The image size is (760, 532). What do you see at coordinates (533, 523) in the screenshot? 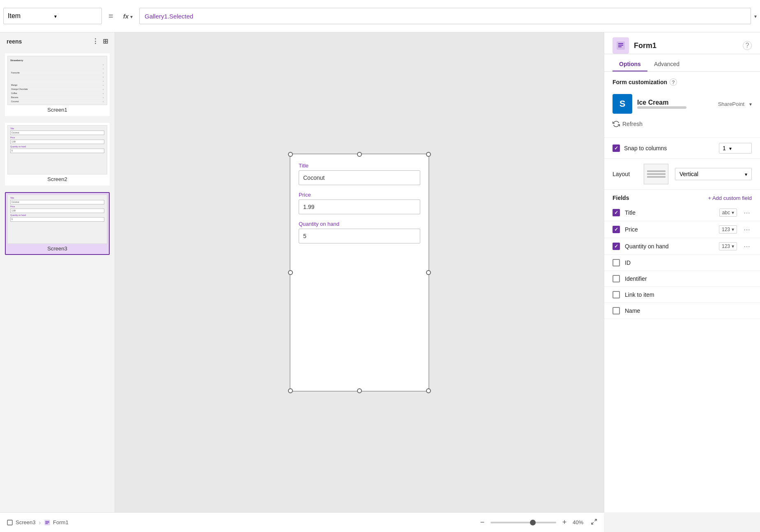
I see `zoom-thumb` at bounding box center [533, 523].